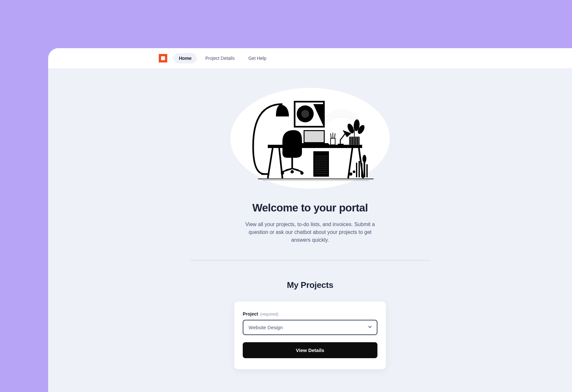  What do you see at coordinates (310, 260) in the screenshot?
I see `section-divider` at bounding box center [310, 260].